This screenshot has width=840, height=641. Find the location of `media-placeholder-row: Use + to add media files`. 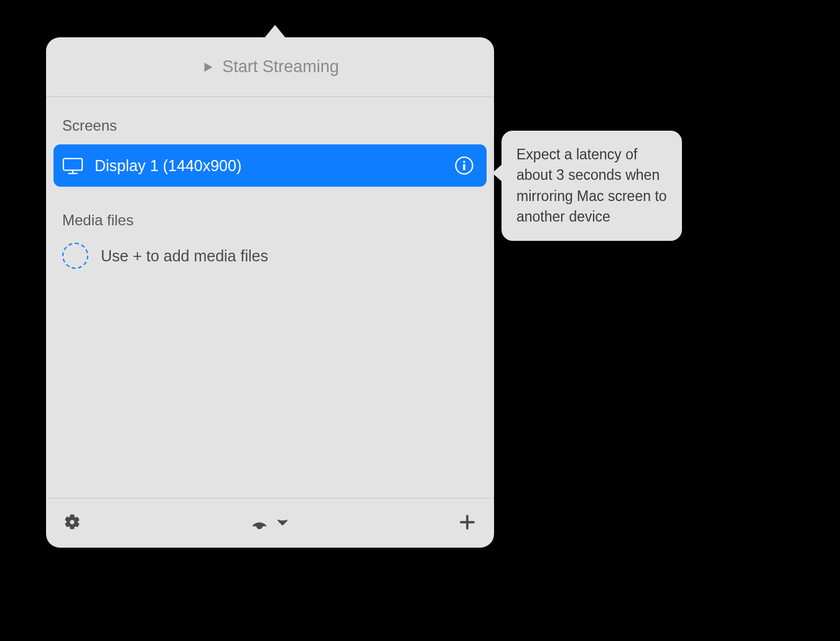

media-placeholder-row: Use + to add media files is located at coordinates (270, 256).